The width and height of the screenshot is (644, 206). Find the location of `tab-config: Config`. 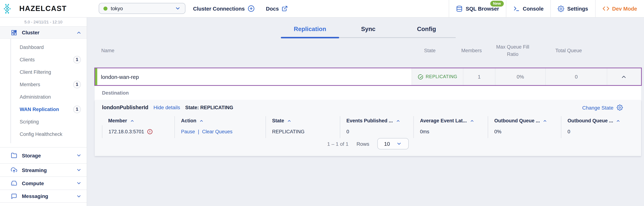

tab-config: Config is located at coordinates (426, 30).